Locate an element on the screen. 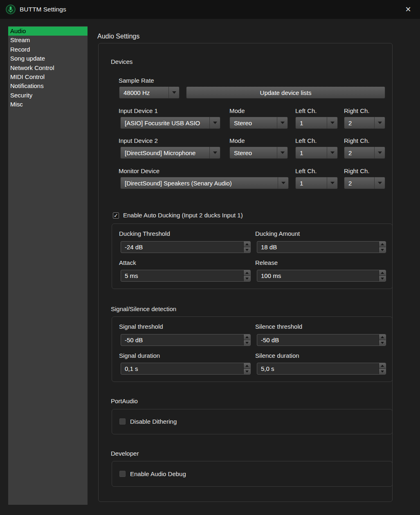 Image resolution: width=420 pixels, height=515 pixels. input-device-2-mode-value: Stereo is located at coordinates (254, 153).